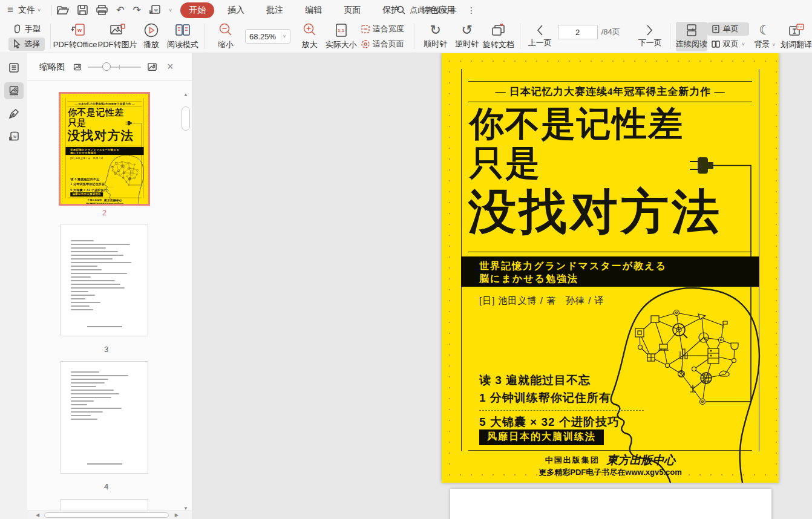 Image resolution: width=812 pixels, height=519 pixels. I want to click on tab-edit: 编辑, so click(313, 10).